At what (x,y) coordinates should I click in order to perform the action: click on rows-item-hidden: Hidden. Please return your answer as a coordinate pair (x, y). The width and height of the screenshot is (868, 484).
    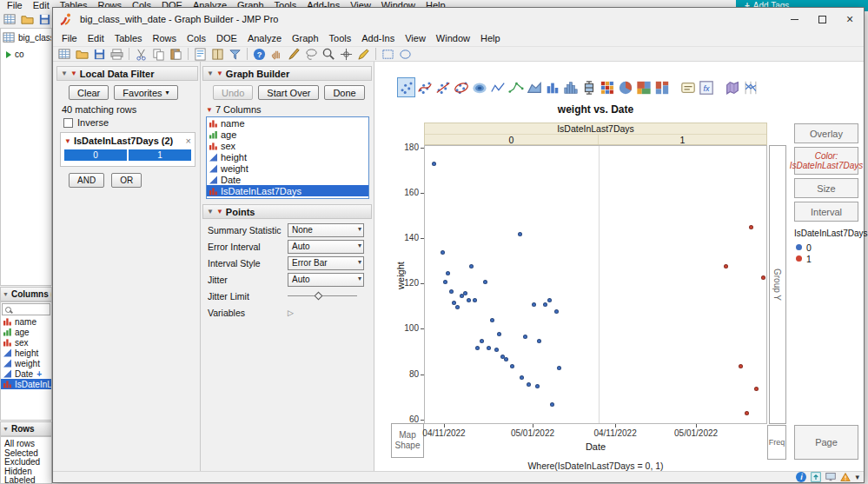
    Looking at the image, I should click on (26, 471).